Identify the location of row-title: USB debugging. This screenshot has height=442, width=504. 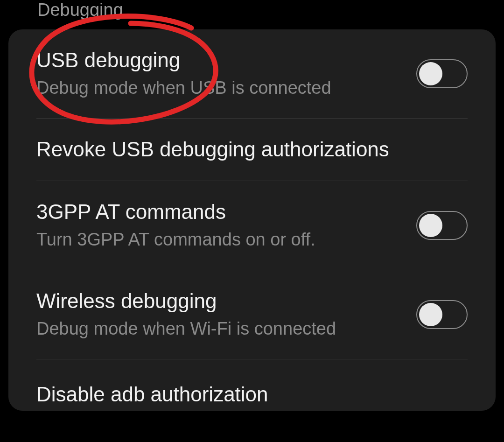
(219, 61).